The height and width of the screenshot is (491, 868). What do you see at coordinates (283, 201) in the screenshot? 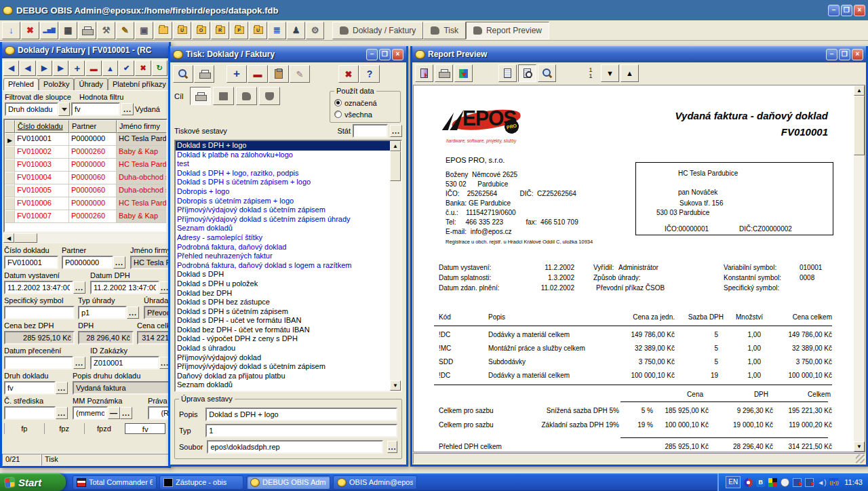
I see `report-list-item: Dobropis s účetním zápisem + logo` at bounding box center [283, 201].